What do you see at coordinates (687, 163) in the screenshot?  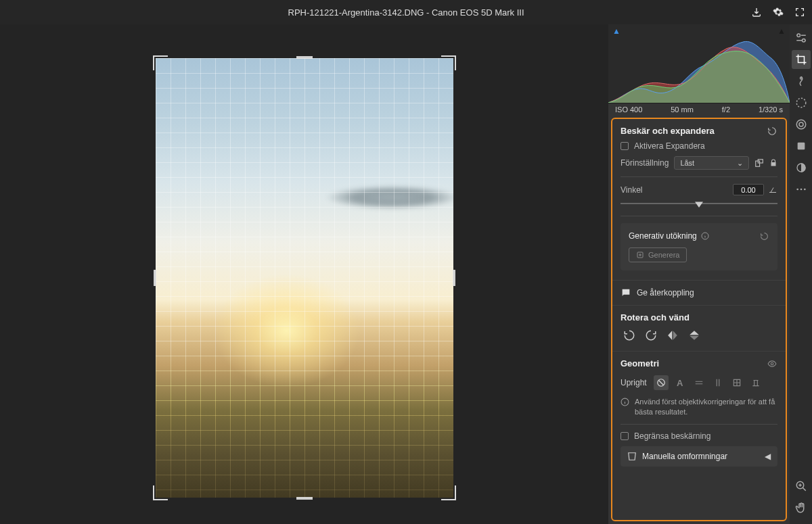 I see `preset-value: Låst` at bounding box center [687, 163].